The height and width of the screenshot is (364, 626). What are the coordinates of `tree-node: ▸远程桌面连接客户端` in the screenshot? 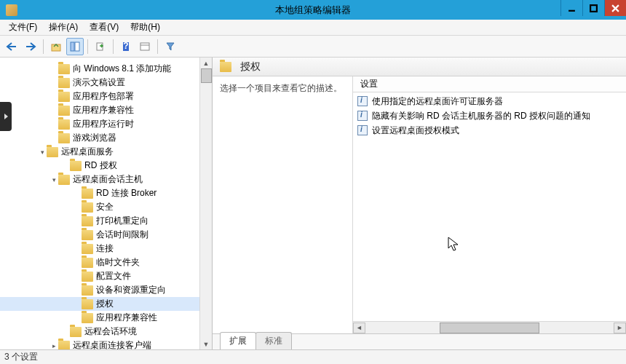 It's located at (100, 344).